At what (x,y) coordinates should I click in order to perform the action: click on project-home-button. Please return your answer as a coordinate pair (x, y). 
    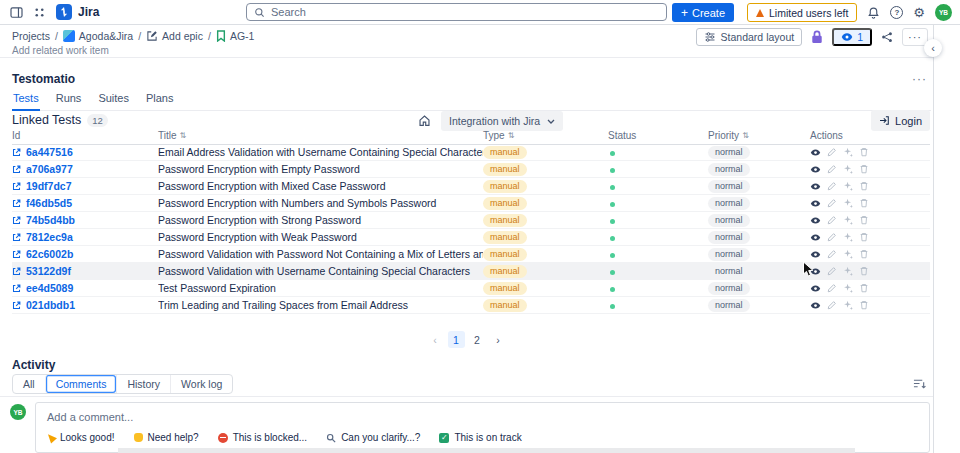
    Looking at the image, I should click on (424, 120).